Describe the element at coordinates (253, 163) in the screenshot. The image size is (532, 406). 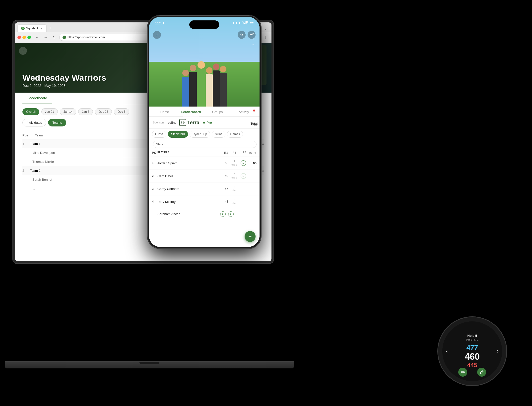
I see `row1-tot: 60` at that location.